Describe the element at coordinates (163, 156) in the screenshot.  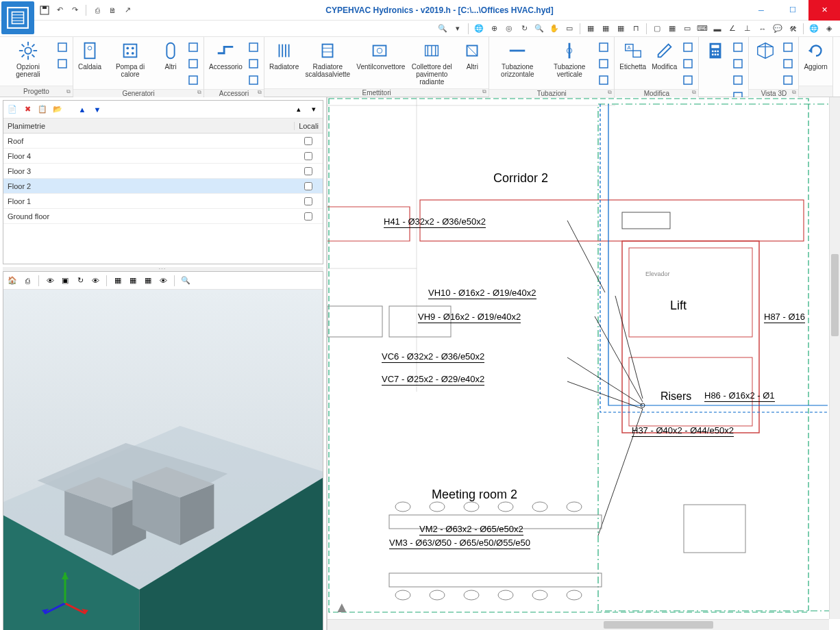
I see `floor-row: Floor 4` at that location.